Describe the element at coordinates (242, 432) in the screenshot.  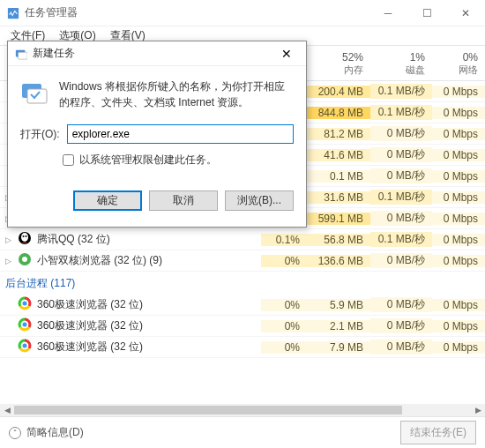
I see `footer: ˆ 简略信息(D) 结束任务(E)` at that location.